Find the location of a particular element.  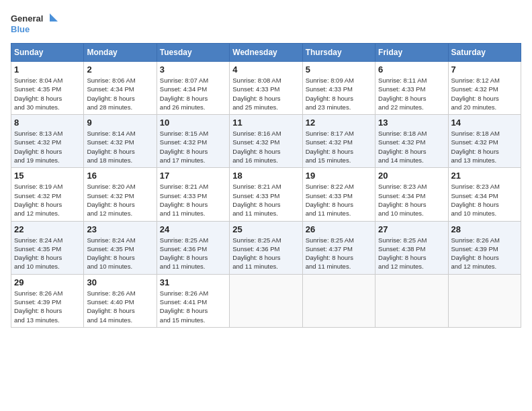

calendar-cell: 28Sunrise: 8:26 AM Sunset: 4:39 PM Dayli… is located at coordinates (484, 247).